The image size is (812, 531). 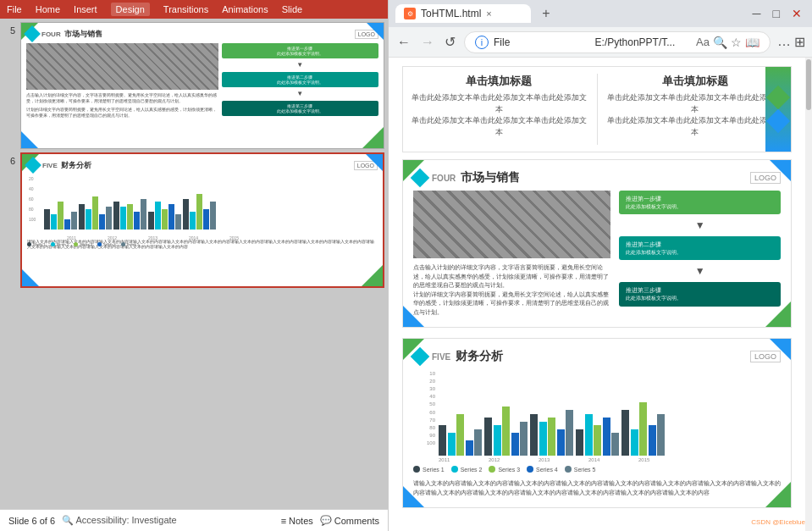 I want to click on br-slide4-image, so click(x=511, y=224).